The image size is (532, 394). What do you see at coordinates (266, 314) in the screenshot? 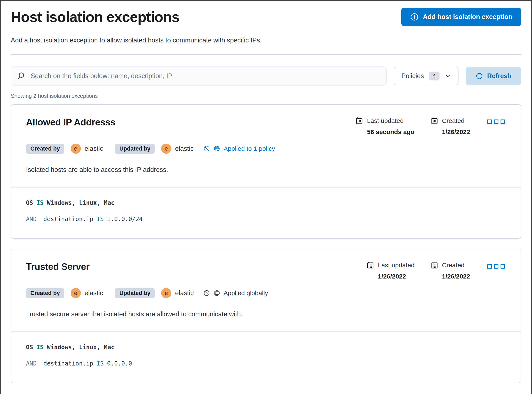
I see `exception-description: Trusted secure server that isolated host…` at bounding box center [266, 314].